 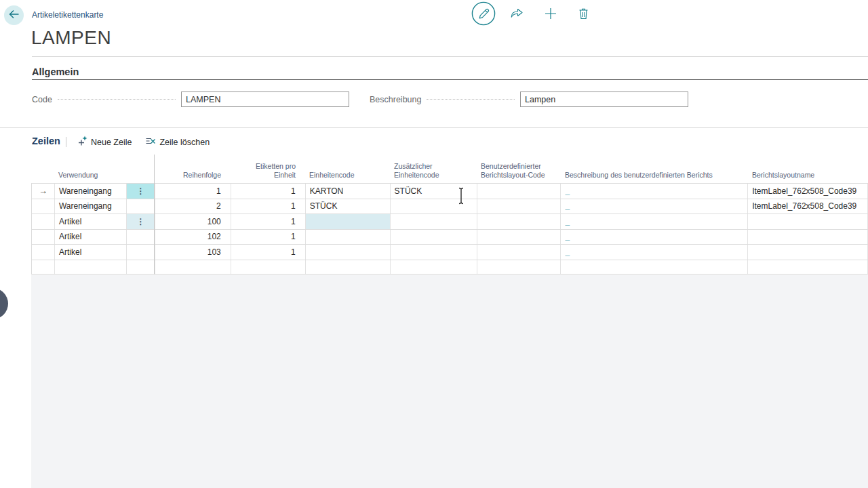 What do you see at coordinates (104, 142) in the screenshot?
I see `new-line-button: Neue Zeile` at bounding box center [104, 142].